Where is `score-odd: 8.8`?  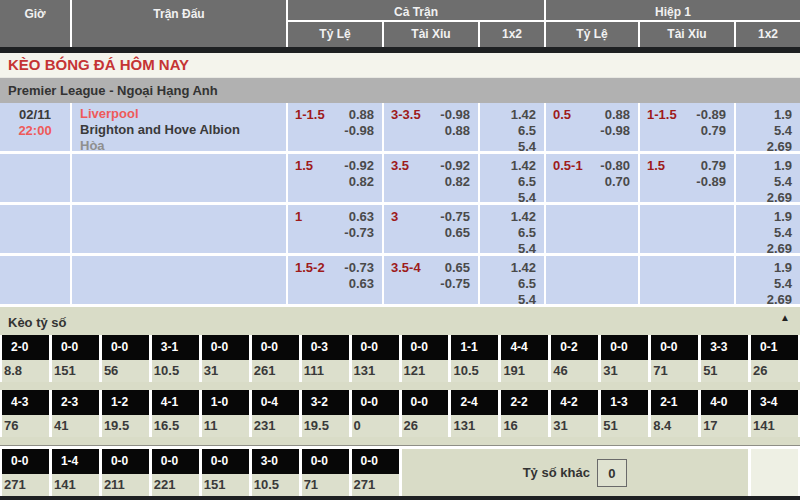 score-odd: 8.8 is located at coordinates (26, 371).